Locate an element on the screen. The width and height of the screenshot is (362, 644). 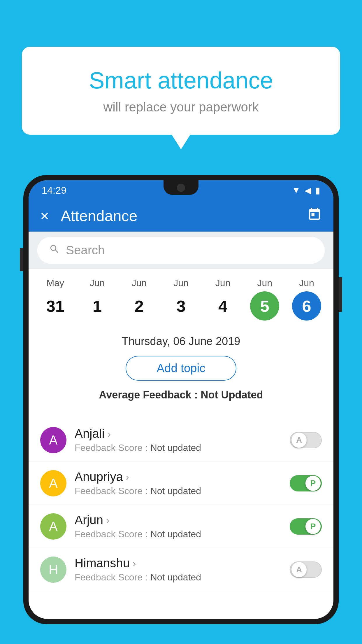
cal-month-1: Jun is located at coordinates (97, 283).